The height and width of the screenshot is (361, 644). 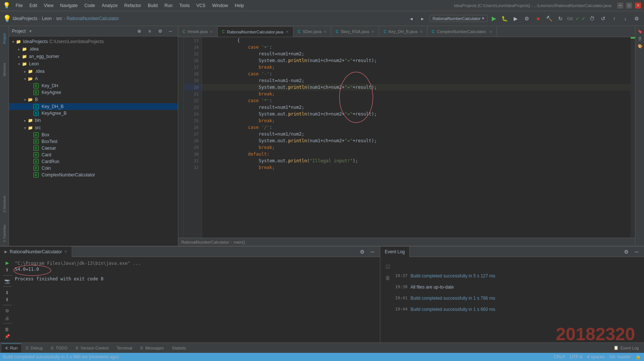 I want to click on status-git: Git: master, so click(x=620, y=357).